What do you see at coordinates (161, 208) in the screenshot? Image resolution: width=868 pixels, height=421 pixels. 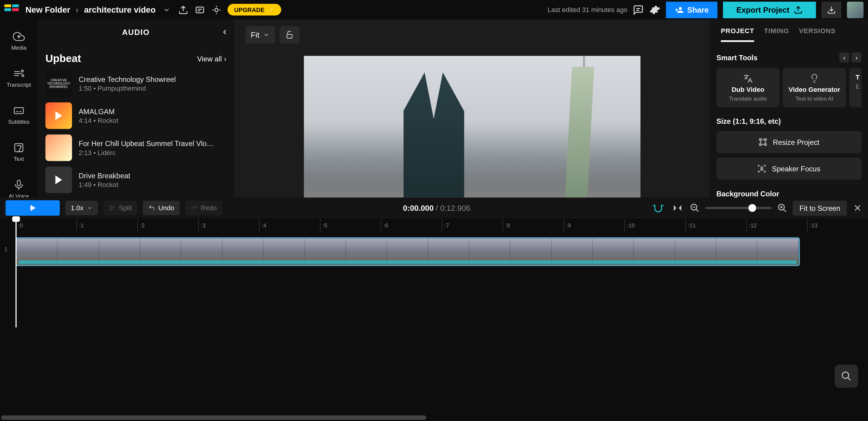 I see `undo-button: Undo` at bounding box center [161, 208].